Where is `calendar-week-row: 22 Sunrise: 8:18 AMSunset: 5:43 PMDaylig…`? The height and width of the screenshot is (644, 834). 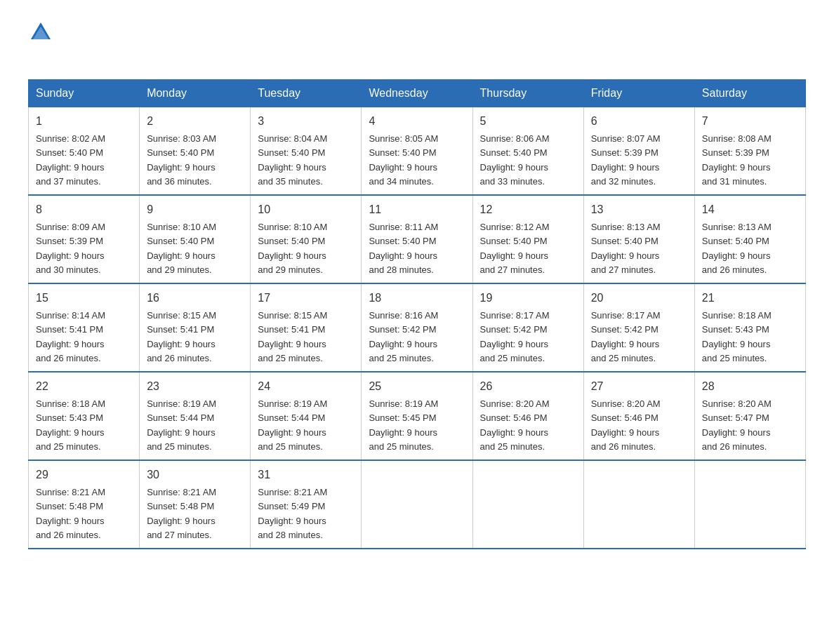 calendar-week-row: 22 Sunrise: 8:18 AMSunset: 5:43 PMDaylig… is located at coordinates (417, 416).